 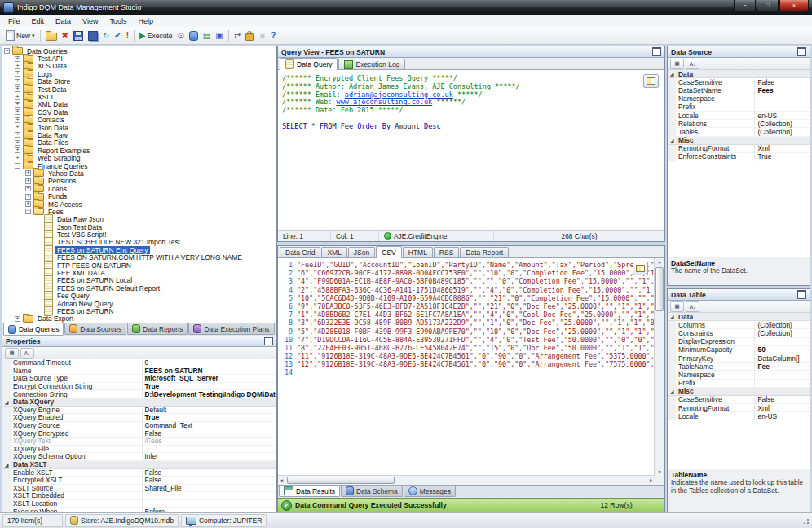 I want to click on tab-data-execution-plans: Data Execution Plans, so click(x=232, y=329).